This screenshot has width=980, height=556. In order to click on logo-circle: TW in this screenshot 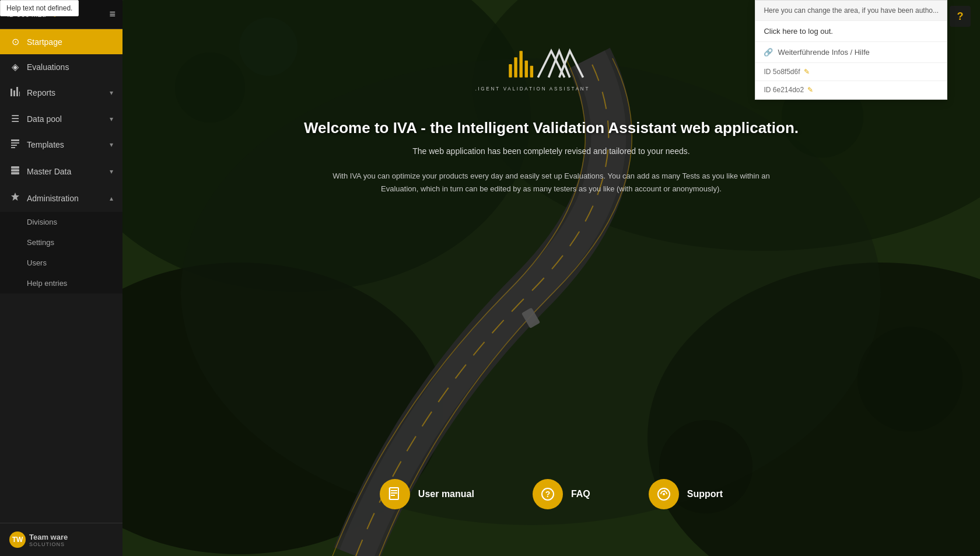, I will do `click(18, 540)`.